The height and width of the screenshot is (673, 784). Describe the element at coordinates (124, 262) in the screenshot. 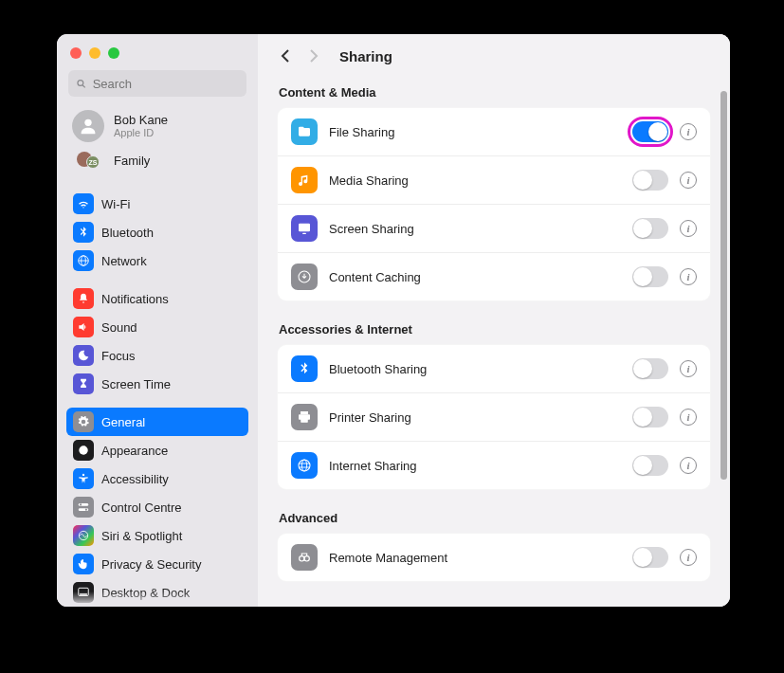

I see `sidebar-item-label: Network` at that location.